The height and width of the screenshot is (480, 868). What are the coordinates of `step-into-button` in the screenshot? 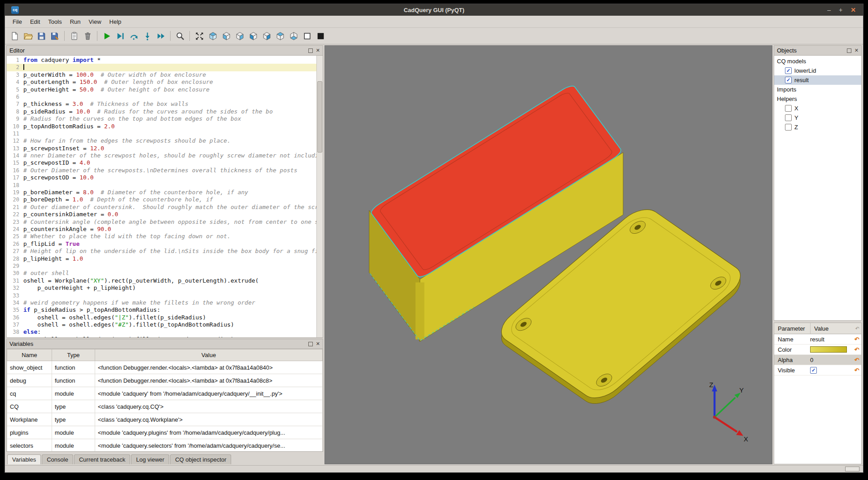 It's located at (147, 36).